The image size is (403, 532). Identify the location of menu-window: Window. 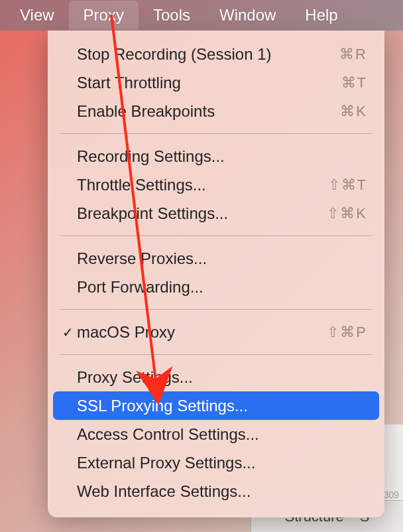
(248, 15).